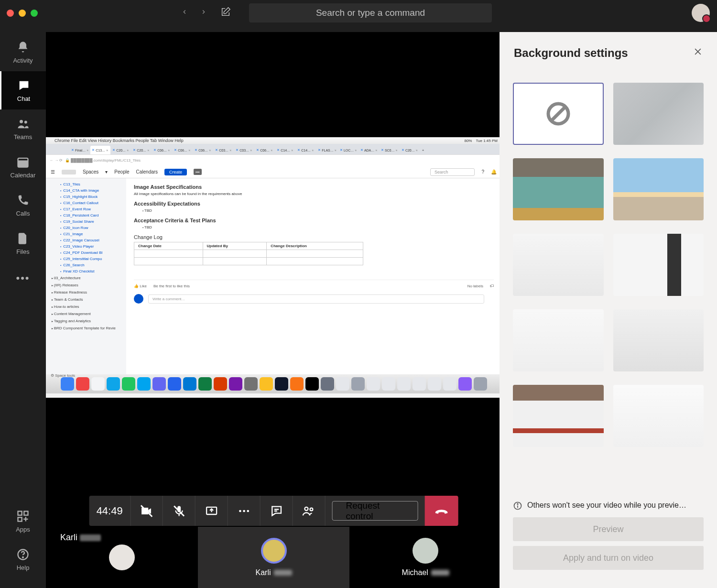  Describe the element at coordinates (558, 114) in the screenshot. I see `bg-option-none` at that location.